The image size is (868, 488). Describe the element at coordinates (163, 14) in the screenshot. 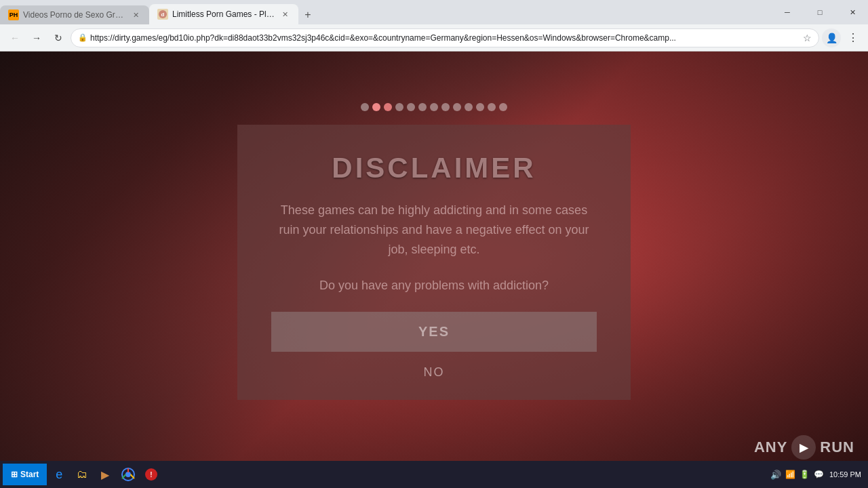

I see `tab-dg-favicon: d` at that location.